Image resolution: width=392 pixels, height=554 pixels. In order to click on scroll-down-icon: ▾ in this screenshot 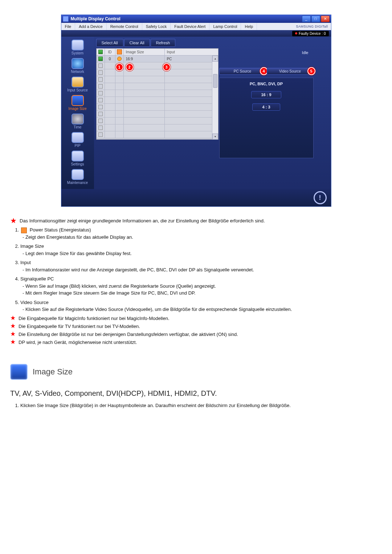, I will do `click(215, 136)`.